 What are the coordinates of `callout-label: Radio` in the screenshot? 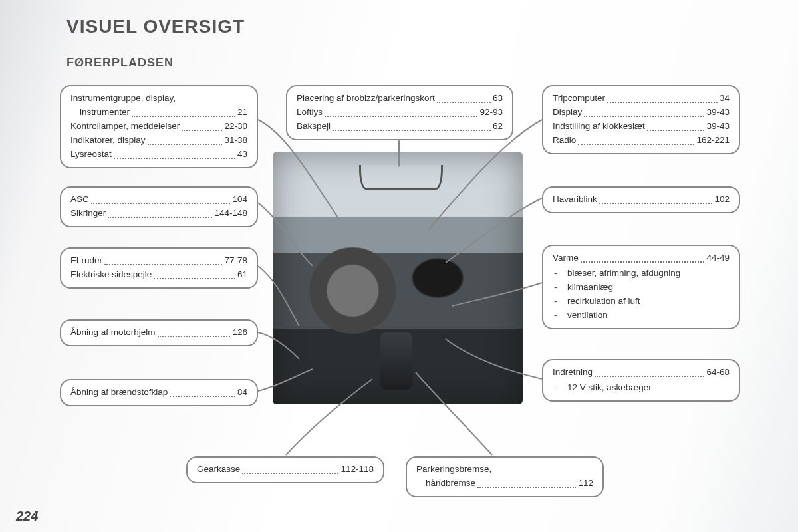 It's located at (564, 141).